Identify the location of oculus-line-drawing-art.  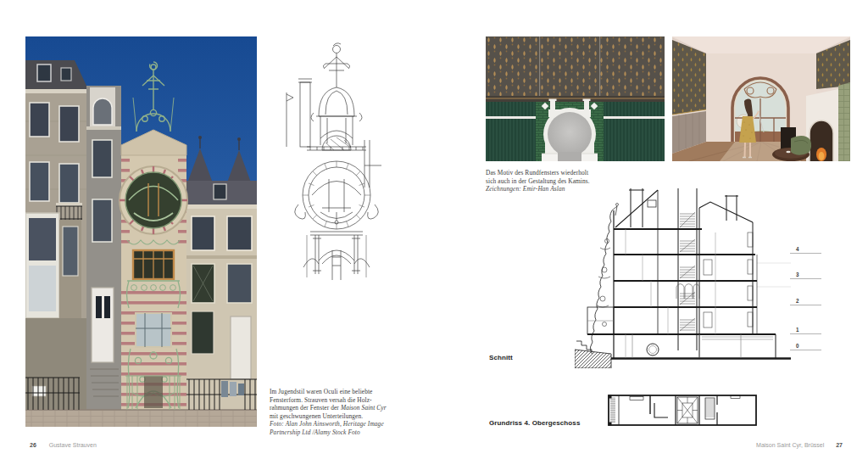
(336, 160).